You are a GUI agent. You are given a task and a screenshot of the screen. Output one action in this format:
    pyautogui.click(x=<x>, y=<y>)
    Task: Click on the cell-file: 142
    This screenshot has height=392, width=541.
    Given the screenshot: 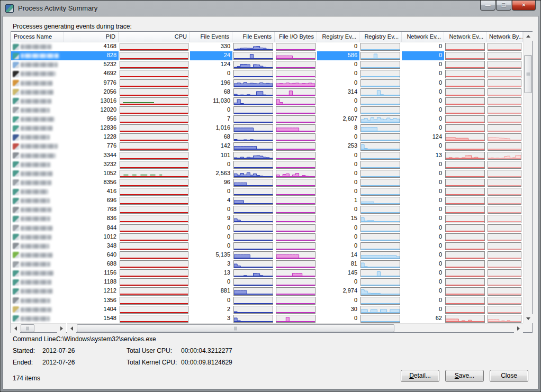 What is the action you would take?
    pyautogui.click(x=211, y=146)
    